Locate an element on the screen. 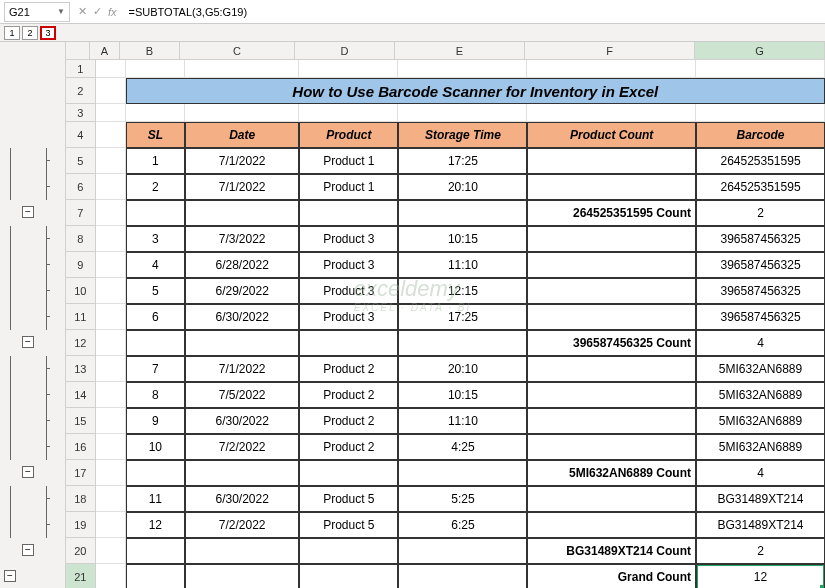 The height and width of the screenshot is (588, 825). chevron-down-icon: ▼ is located at coordinates (61, 12).